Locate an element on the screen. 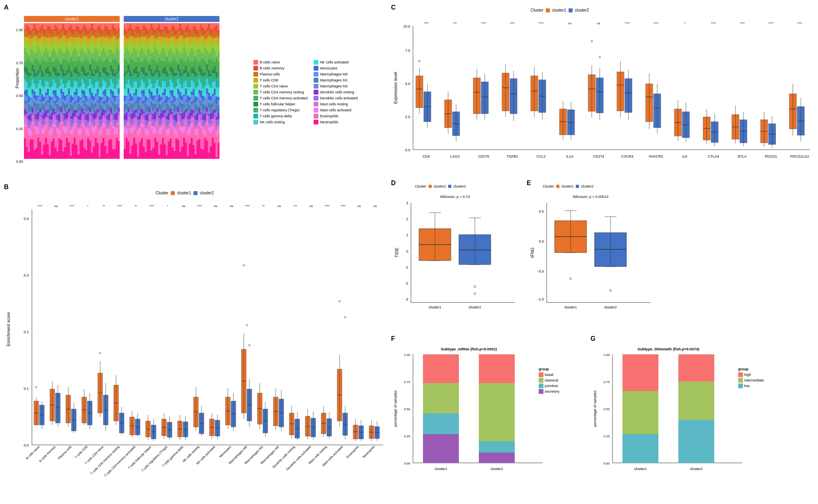 The image size is (818, 504). panel-b-y-label: Enrichment score is located at coordinates (8, 329).